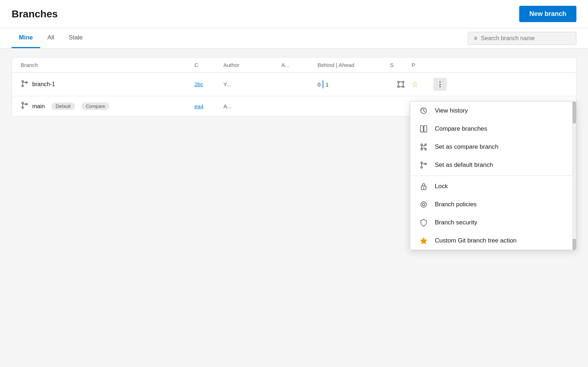 The image size is (588, 367). I want to click on p-cell: ☆, so click(423, 84).